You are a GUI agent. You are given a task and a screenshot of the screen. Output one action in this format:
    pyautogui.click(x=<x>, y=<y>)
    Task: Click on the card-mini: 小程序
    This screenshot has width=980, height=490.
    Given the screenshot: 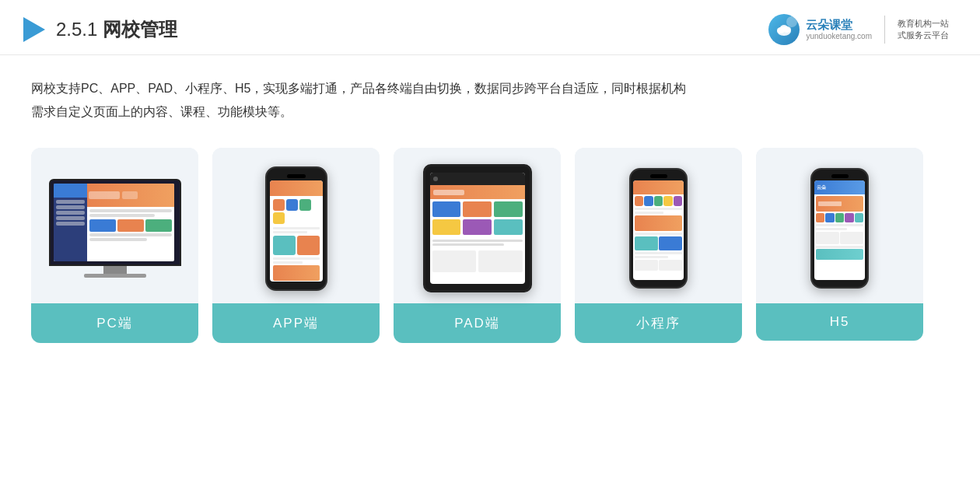 What is the action you would take?
    pyautogui.click(x=658, y=246)
    